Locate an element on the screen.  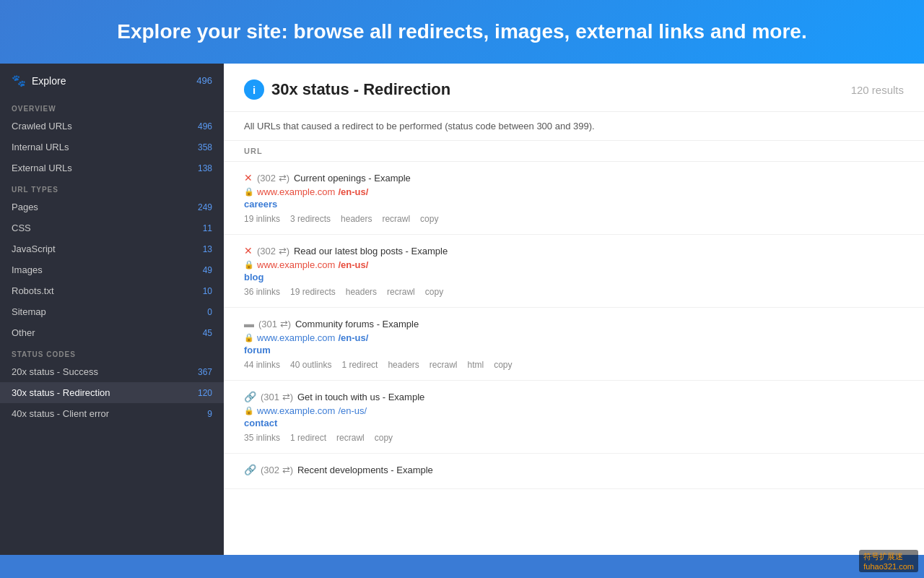
internal-urls-count: 358 is located at coordinates (205, 147).